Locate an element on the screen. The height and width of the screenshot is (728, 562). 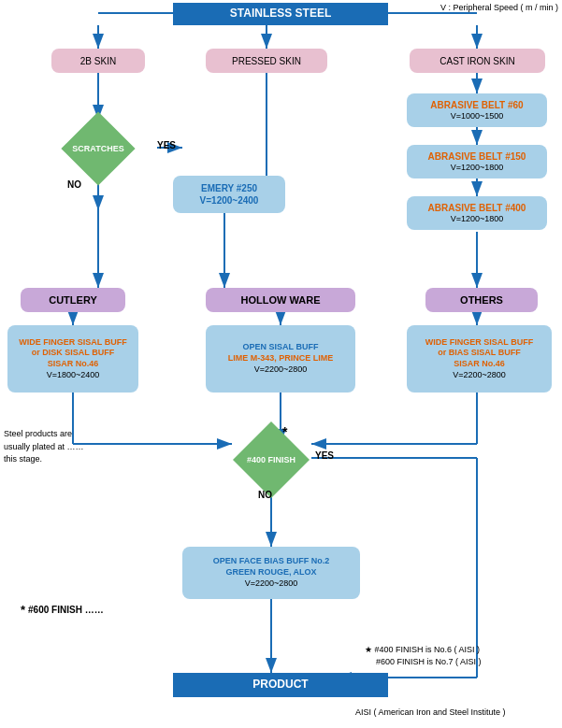
others-buff-line3: SISAR No.46 is located at coordinates (479, 364).